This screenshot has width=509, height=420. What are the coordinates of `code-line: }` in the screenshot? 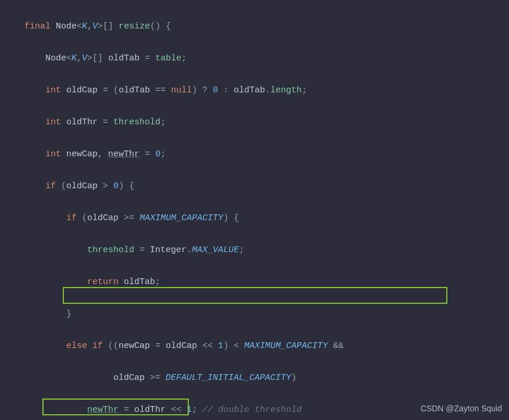 It's located at (254, 314).